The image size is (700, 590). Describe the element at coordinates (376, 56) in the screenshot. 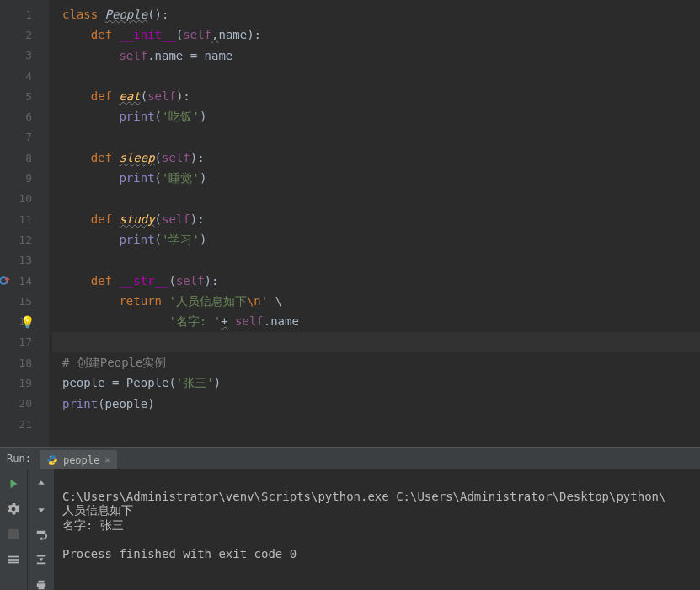

I see `code-line: self.name = name` at that location.